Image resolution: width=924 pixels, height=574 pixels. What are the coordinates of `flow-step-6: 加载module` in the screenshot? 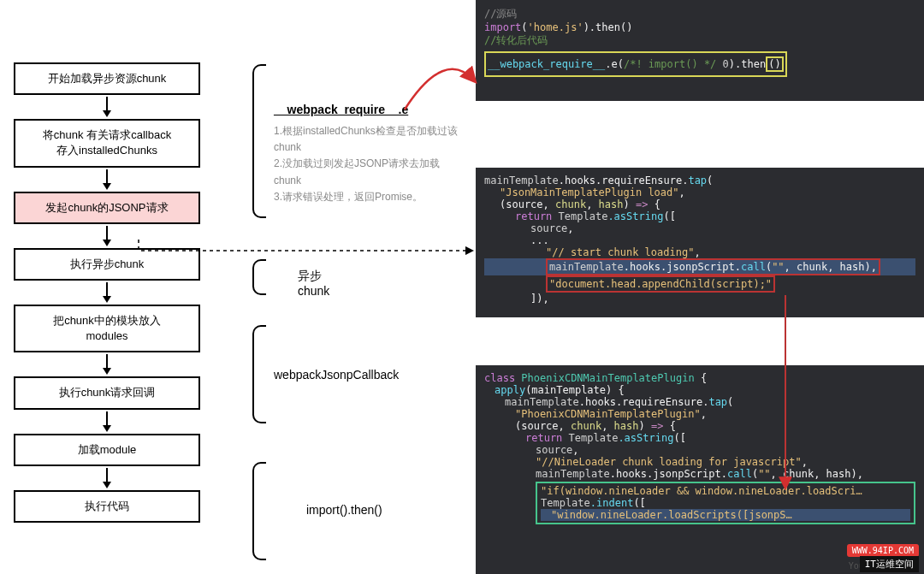 It's located at (107, 450).